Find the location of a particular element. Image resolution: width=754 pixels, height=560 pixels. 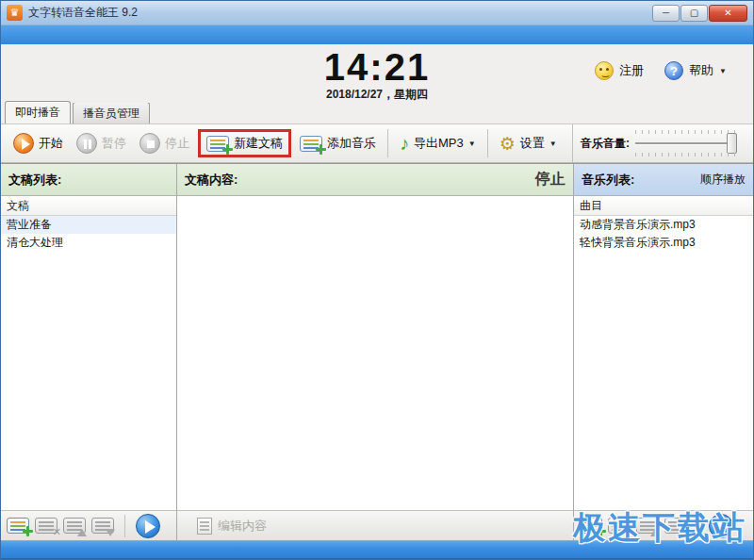

move-up-icon is located at coordinates (74, 526).